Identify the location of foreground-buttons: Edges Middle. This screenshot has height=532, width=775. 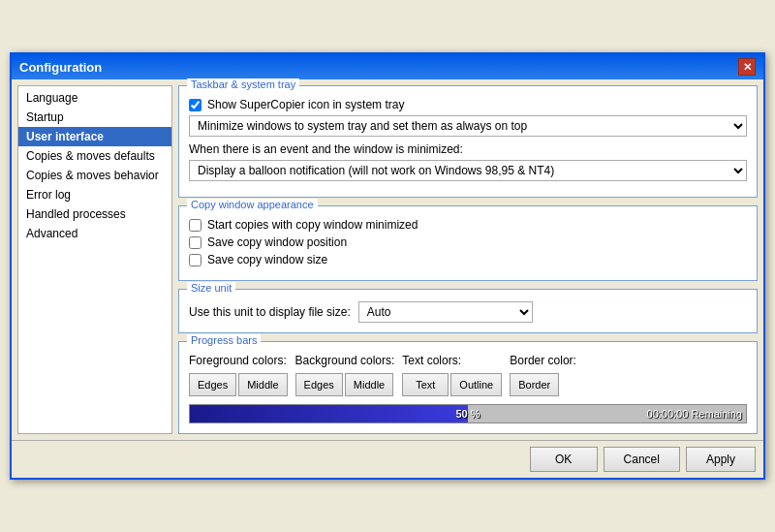
(238, 385).